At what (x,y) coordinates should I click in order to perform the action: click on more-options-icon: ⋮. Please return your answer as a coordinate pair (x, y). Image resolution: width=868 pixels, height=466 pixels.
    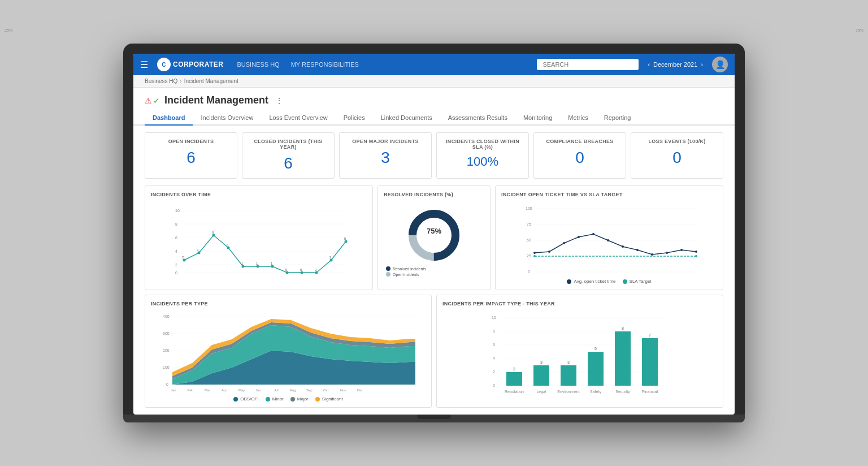
    Looking at the image, I should click on (279, 101).